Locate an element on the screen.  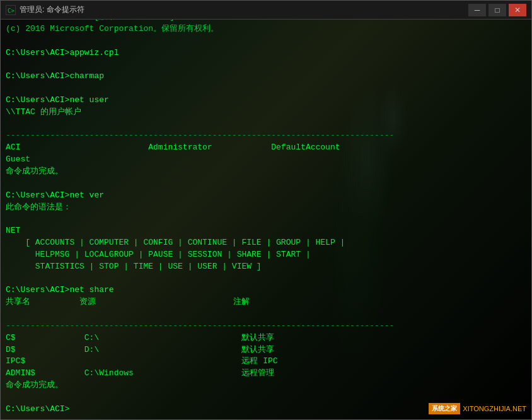
svg-text: C> is located at coordinates (11, 11).